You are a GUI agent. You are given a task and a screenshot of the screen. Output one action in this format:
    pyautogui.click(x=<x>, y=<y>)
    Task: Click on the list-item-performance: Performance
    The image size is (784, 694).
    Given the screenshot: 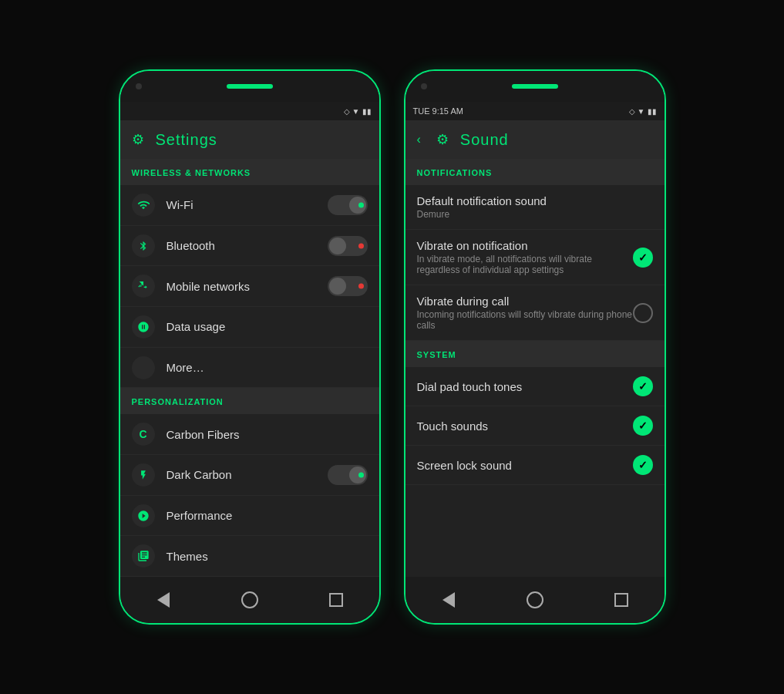 What is the action you would take?
    pyautogui.click(x=250, y=517)
    